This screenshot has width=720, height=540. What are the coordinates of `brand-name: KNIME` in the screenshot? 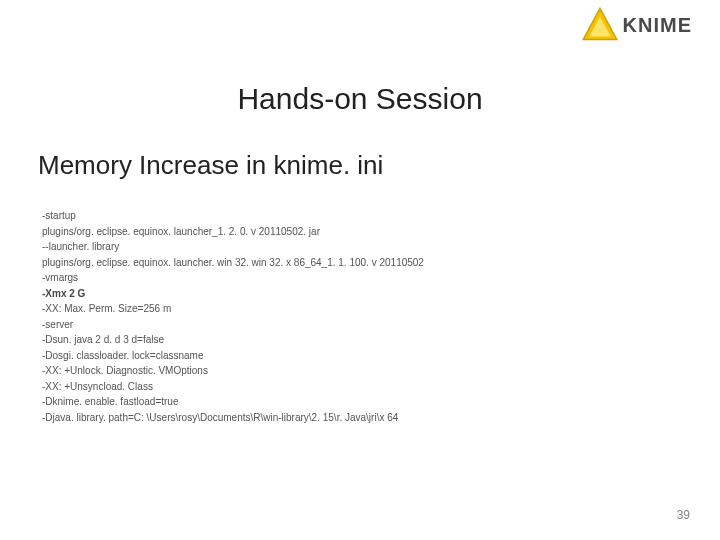 It's located at (658, 26).